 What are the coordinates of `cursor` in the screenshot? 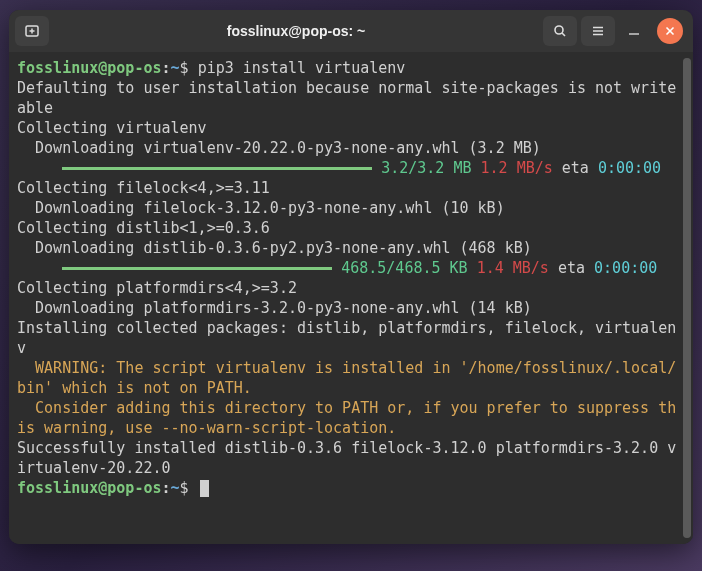 It's located at (204, 488).